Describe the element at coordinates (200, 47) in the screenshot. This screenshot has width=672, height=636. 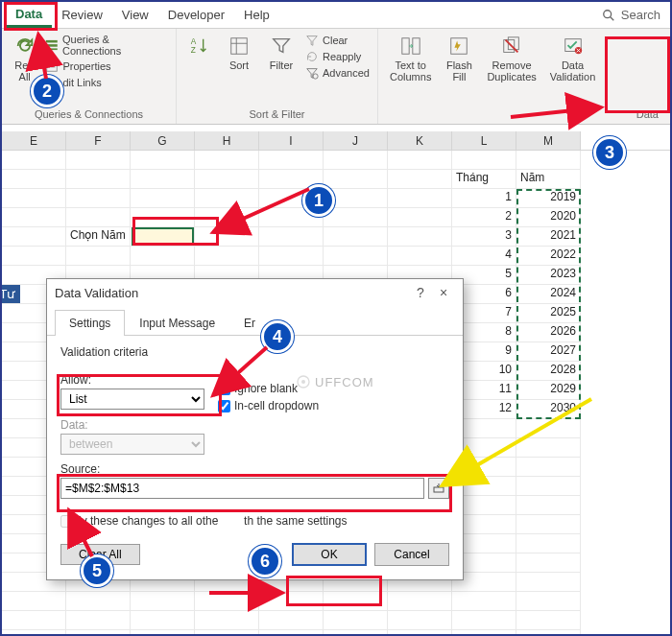
I see `sort-az-button: AZ` at that location.